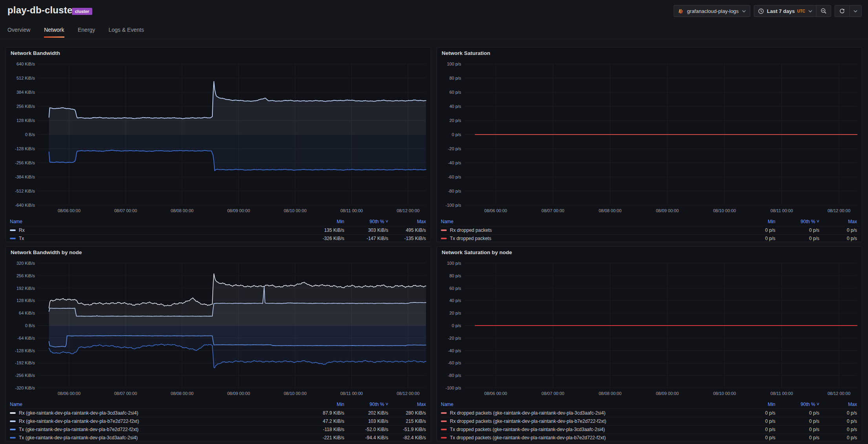 The height and width of the screenshot is (444, 868). Describe the element at coordinates (855, 11) in the screenshot. I see `refresh-interval-dropdown` at that location.